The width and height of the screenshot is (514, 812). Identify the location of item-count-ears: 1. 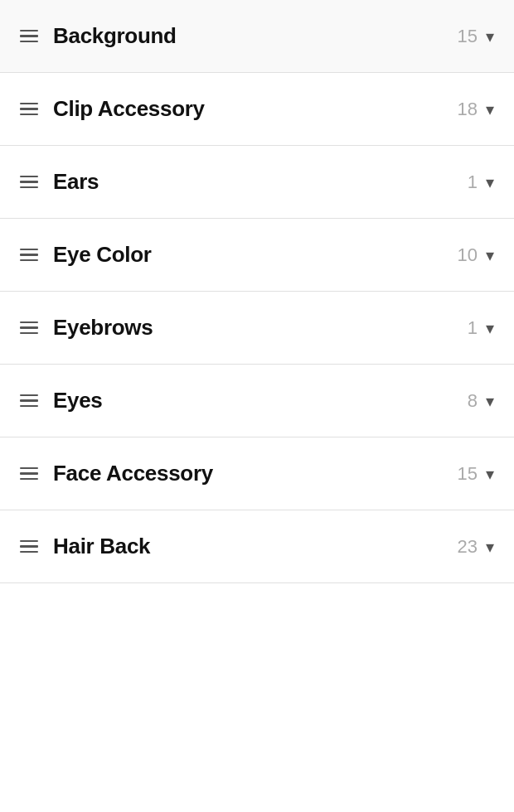
(473, 182).